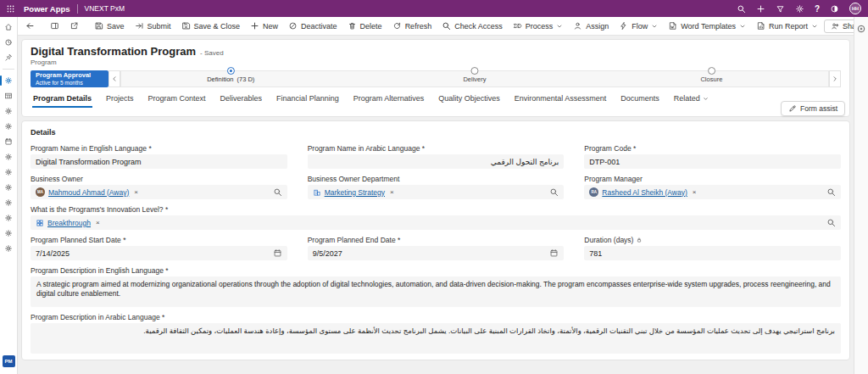  Describe the element at coordinates (8, 81) in the screenshot. I see `nav-entity-programs-icon` at that location.